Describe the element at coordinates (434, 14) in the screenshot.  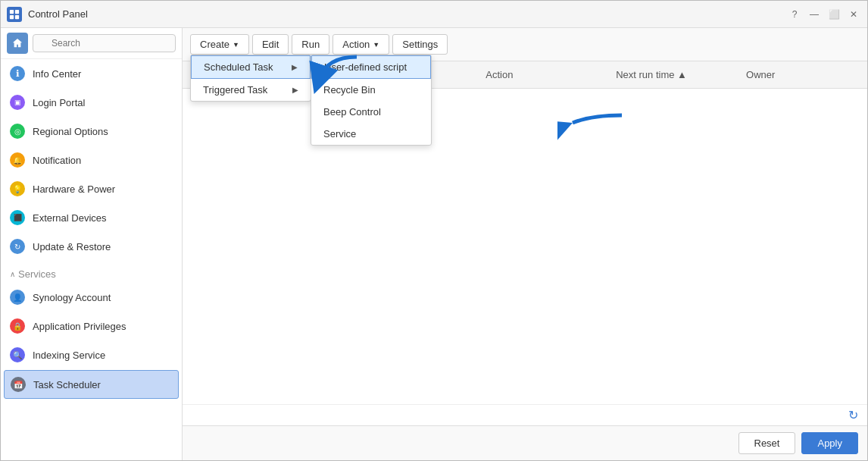
I see `titlebar: Control Panel ? — ⬜ ✕` at that location.